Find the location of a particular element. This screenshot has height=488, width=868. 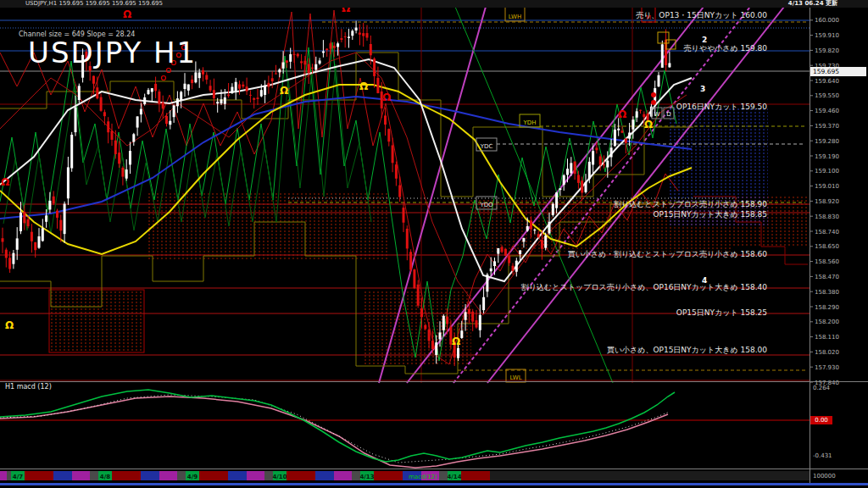

price-axis-label: 158.920 is located at coordinates (827, 202).